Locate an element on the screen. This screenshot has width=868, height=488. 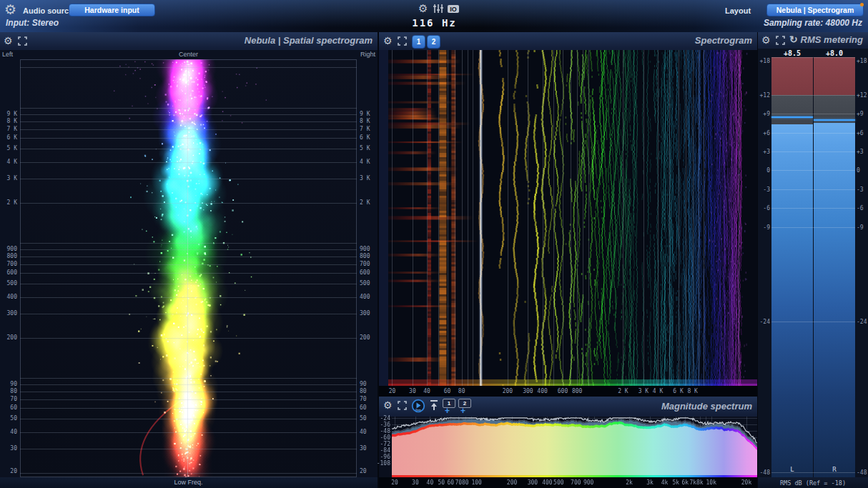
db-tick-label: -36 is located at coordinates (385, 424).